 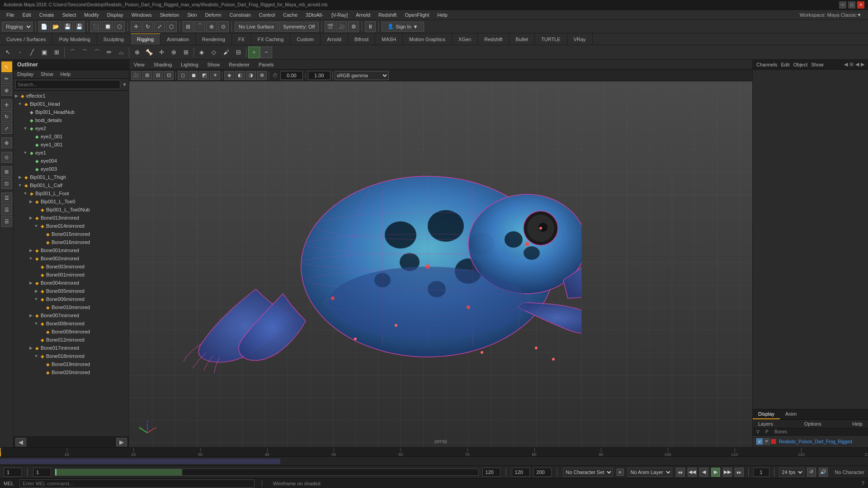 I want to click on panel-icon1: ◀, so click(x=846, y=64).